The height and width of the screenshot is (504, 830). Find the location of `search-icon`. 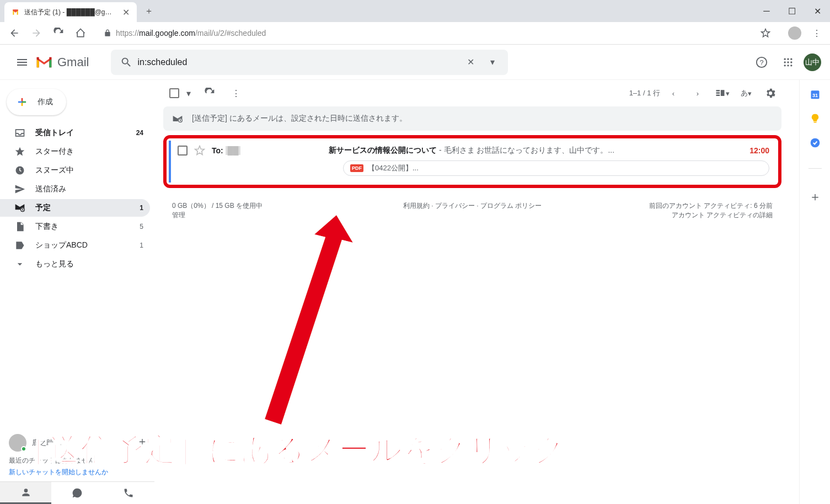

search-icon is located at coordinates (126, 62).